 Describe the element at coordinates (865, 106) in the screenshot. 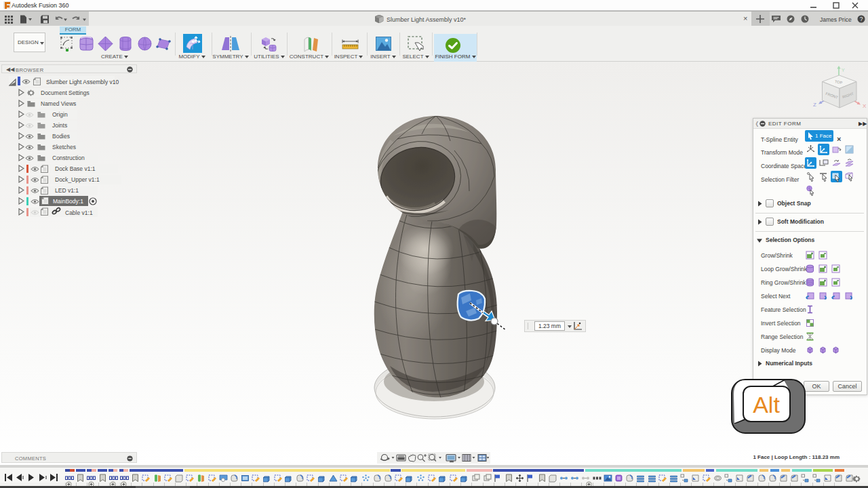

I see `svg-text: X` at that location.